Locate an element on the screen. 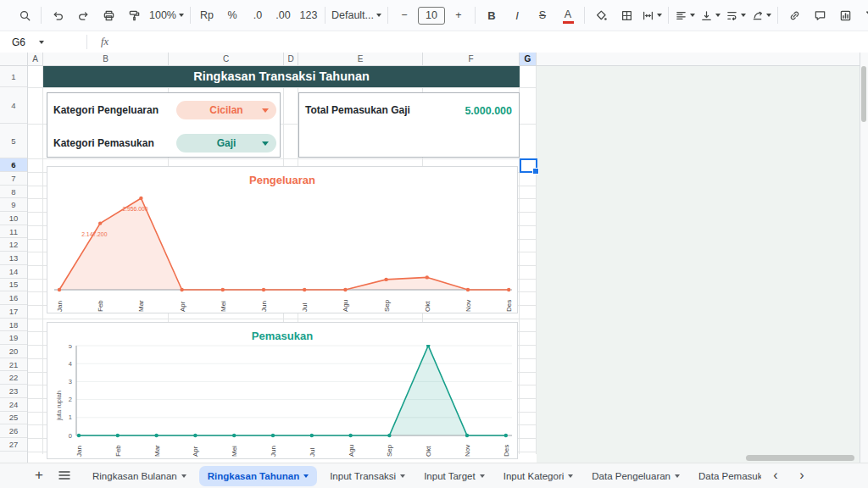  row-header-12: 12 is located at coordinates (14, 246).